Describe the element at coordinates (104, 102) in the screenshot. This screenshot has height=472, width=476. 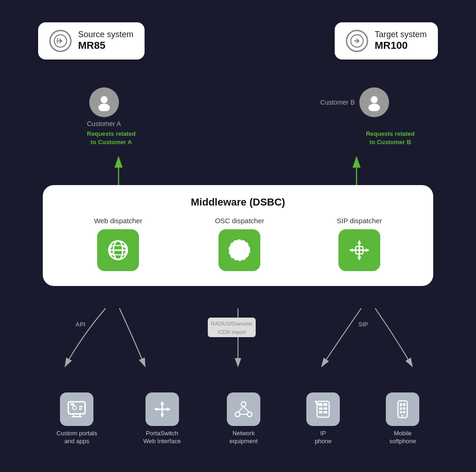
I see `customer-a-avatar` at that location.